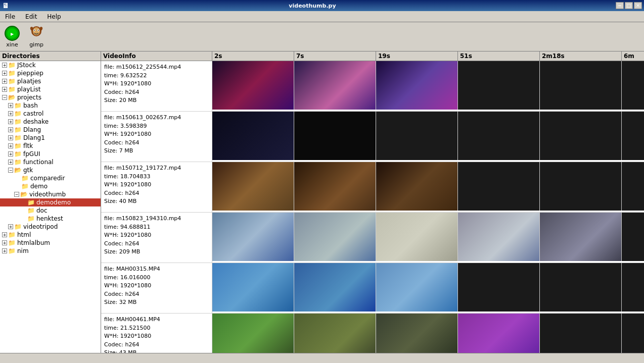 This screenshot has width=644, height=363. I want to click on toggle-fltk: +, so click(11, 146).